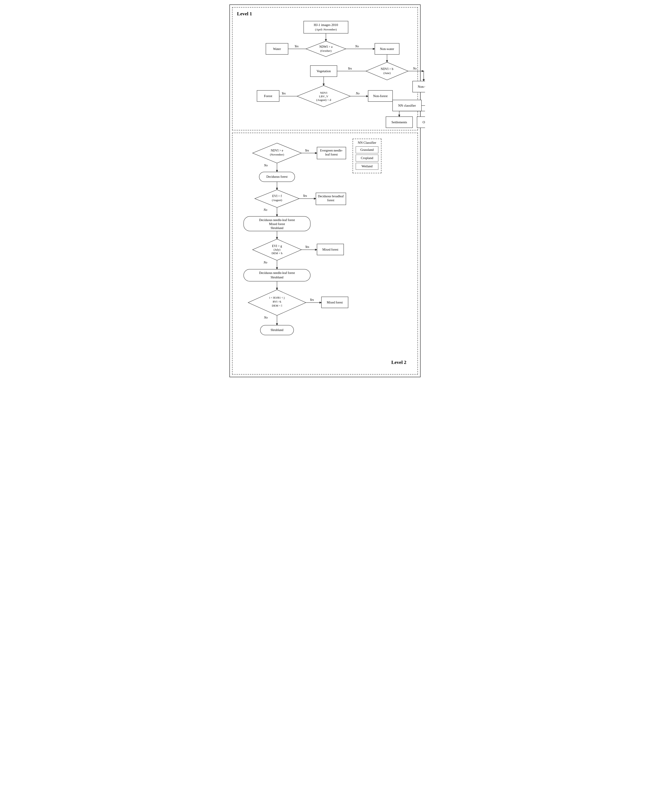  Describe the element at coordinates (335, 303) in the screenshot. I see `mixed-forest2-node: Mixed forest` at that location.